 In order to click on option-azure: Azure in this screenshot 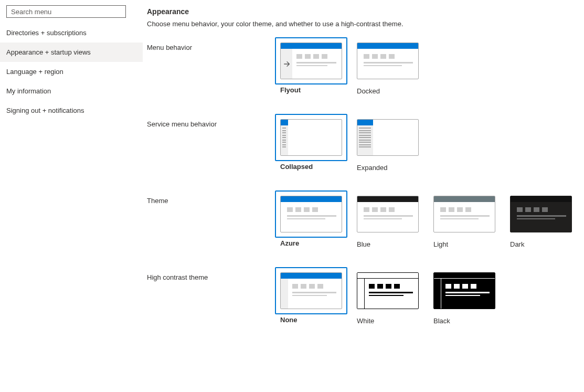, I will do `click(311, 222)`.